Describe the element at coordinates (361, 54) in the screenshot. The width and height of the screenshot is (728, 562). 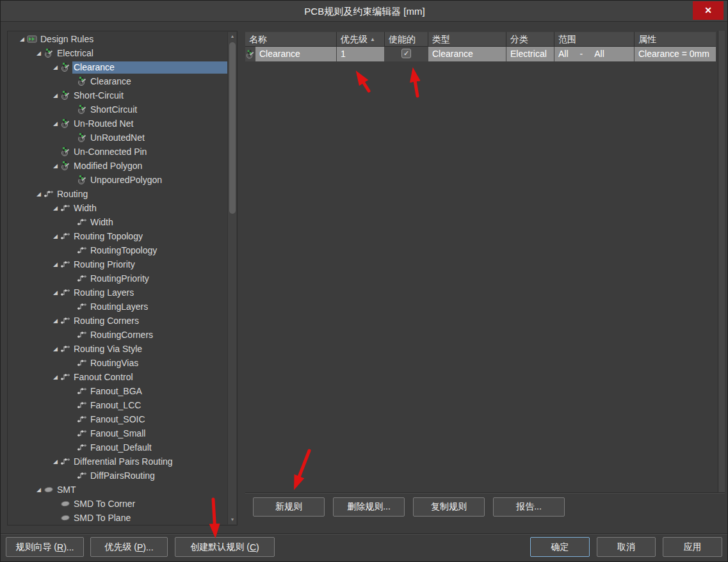
I see `cell-priority: 1` at that location.